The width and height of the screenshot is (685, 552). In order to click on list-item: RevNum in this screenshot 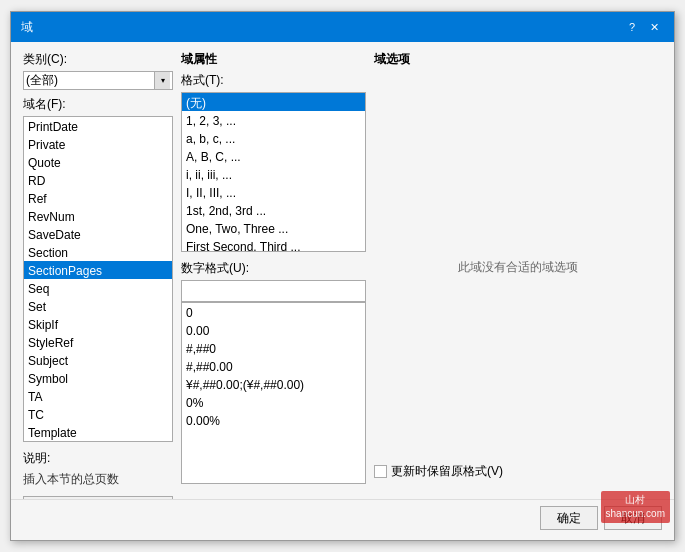, I will do `click(98, 216)`.